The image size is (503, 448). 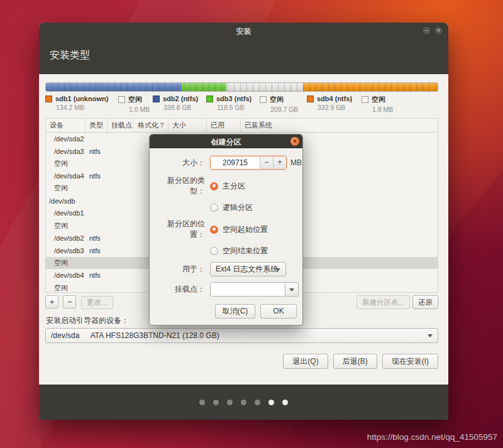 I want to click on column-header-format: 格式化？, so click(x=151, y=126).